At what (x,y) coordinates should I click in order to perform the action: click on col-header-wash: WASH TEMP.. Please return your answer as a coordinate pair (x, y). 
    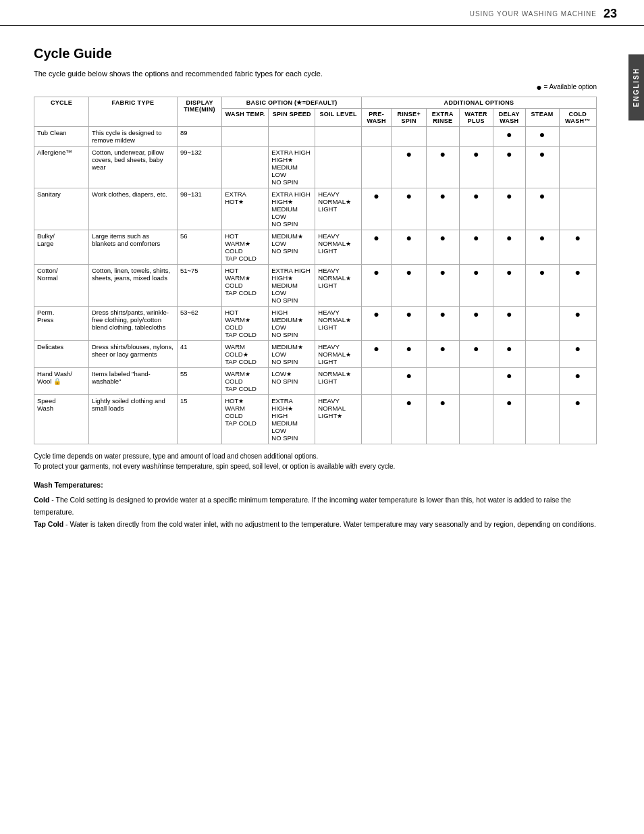
    Looking at the image, I should click on (246, 118).